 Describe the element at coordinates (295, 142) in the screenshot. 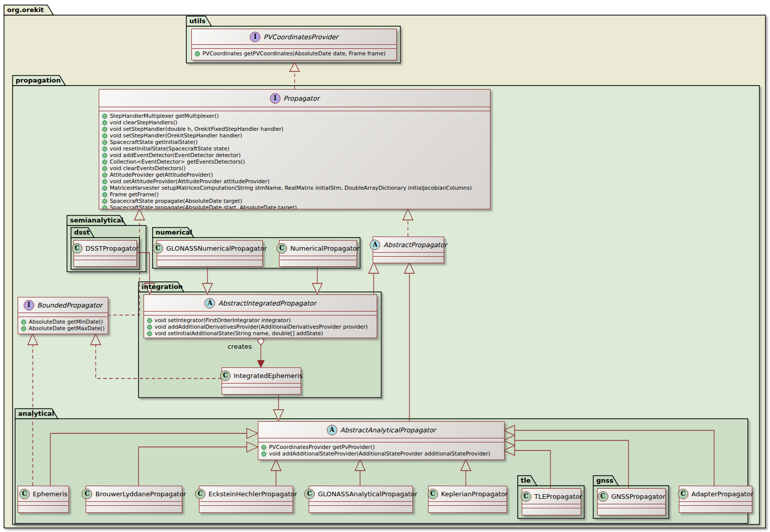

I see `method: SpacecraftState getInitialState()` at that location.